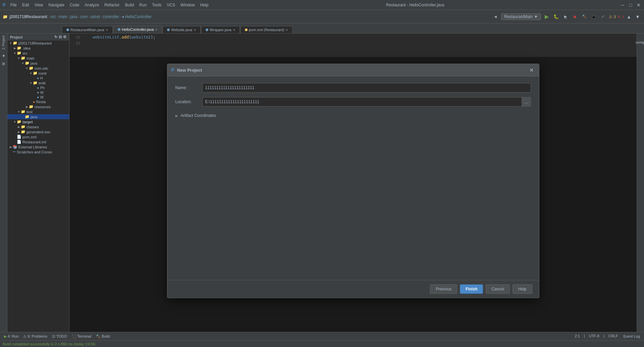 The width and height of the screenshot is (644, 347). I want to click on tab-close-restaurantmain: ✕, so click(107, 30).